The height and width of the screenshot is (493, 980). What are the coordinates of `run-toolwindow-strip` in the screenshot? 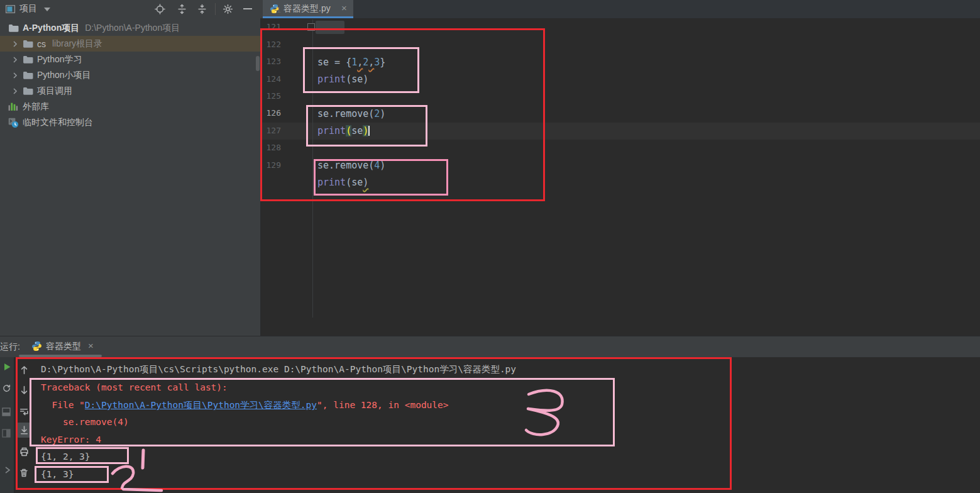 It's located at (8, 425).